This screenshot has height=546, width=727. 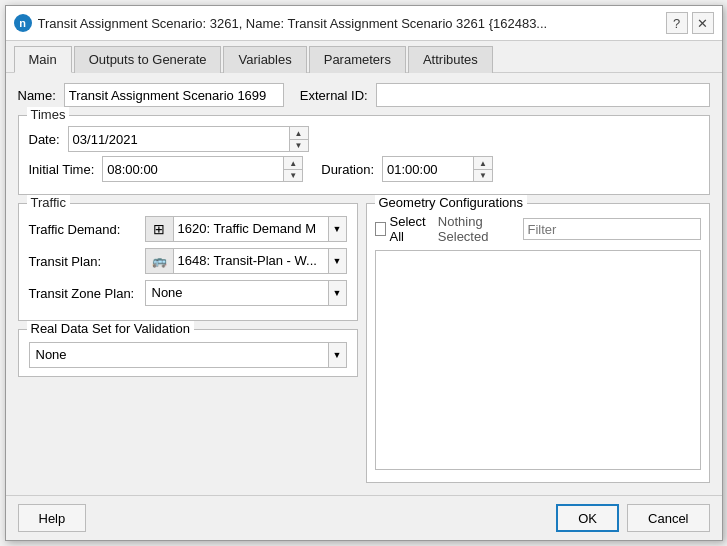 What do you see at coordinates (193, 169) in the screenshot?
I see `initial-time-input` at bounding box center [193, 169].